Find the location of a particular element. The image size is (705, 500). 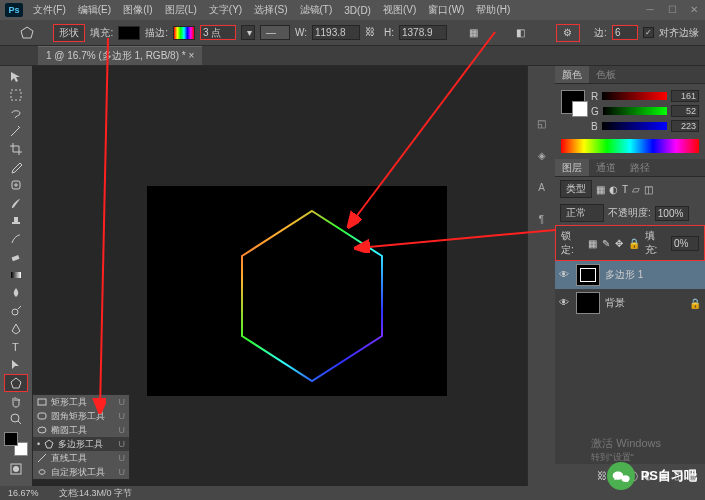

history-icon: ◱ is located at coordinates (542, 123).